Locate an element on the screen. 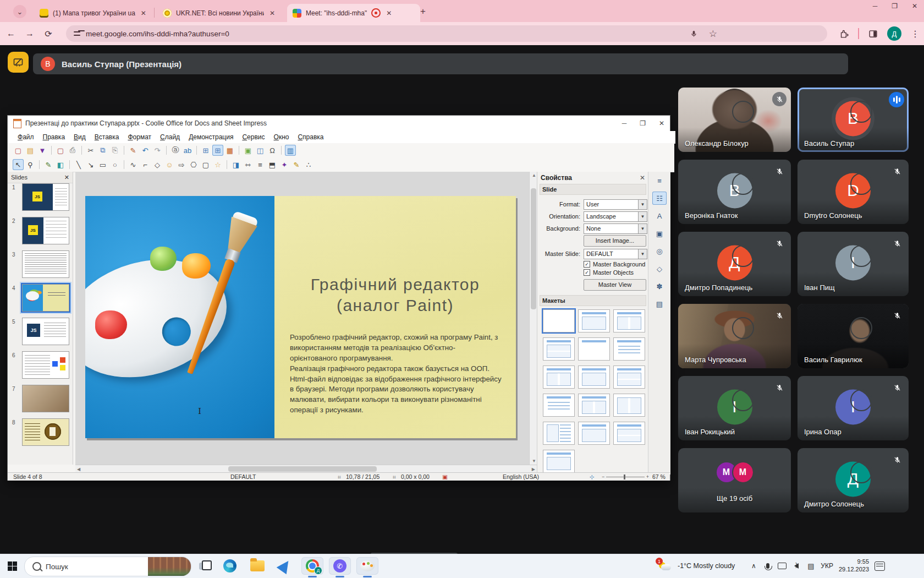  participant-tile: I Іван Пищ is located at coordinates (853, 264).